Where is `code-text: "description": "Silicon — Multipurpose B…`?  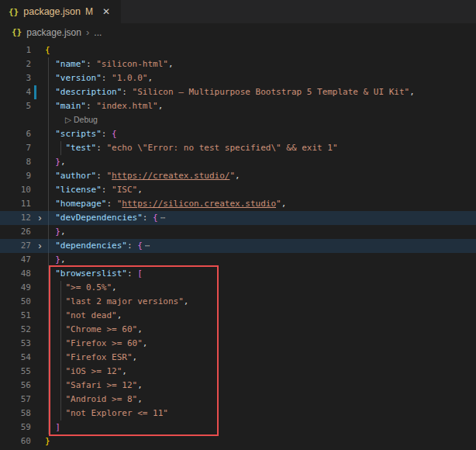 code-text: "description": "Silicon — Multipurpose B… is located at coordinates (229, 92).